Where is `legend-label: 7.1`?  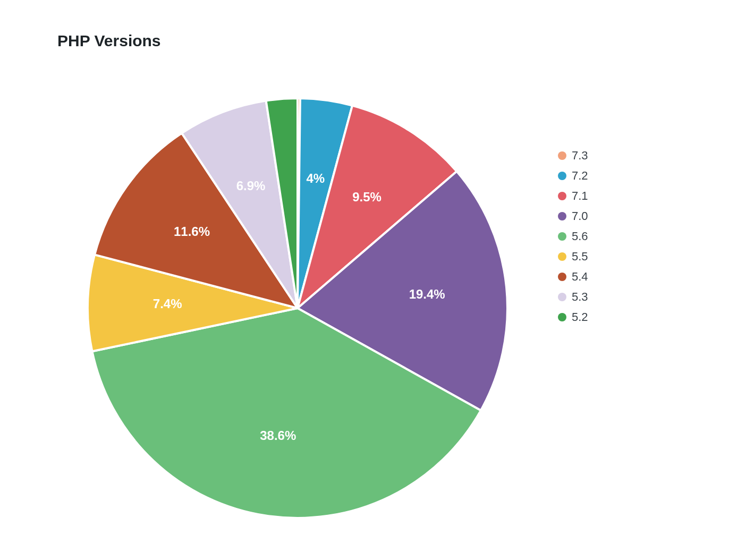
legend-label: 7.1 is located at coordinates (580, 196).